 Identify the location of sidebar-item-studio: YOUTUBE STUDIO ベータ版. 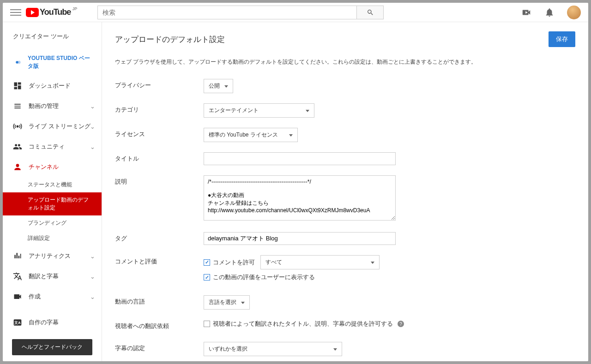
(52, 62).